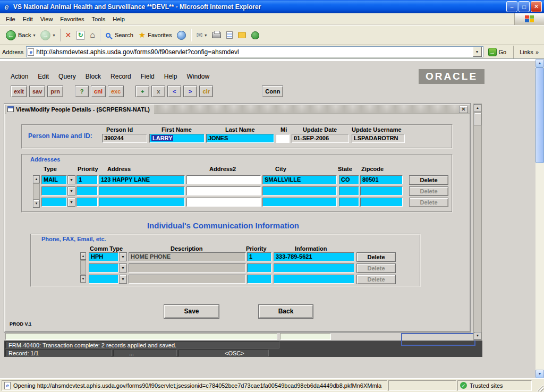  I want to click on forms-menu-record: Record, so click(121, 76).